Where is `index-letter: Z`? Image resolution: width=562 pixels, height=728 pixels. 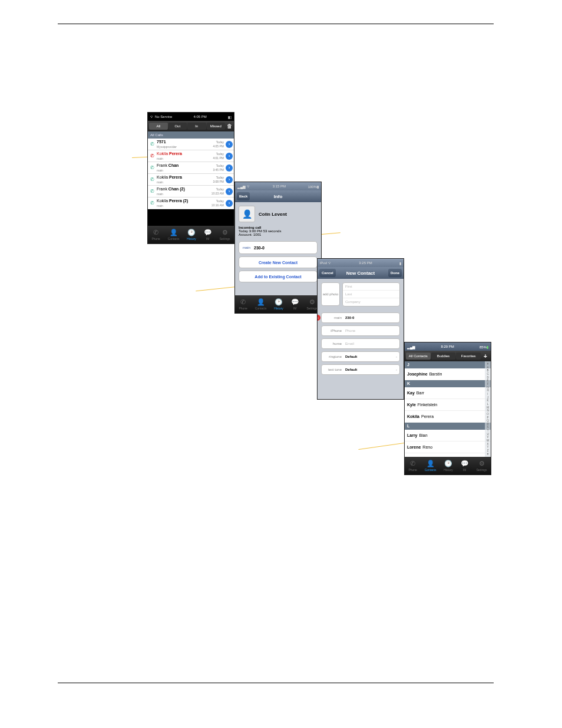 index-letter: Z is located at coordinates (488, 450).